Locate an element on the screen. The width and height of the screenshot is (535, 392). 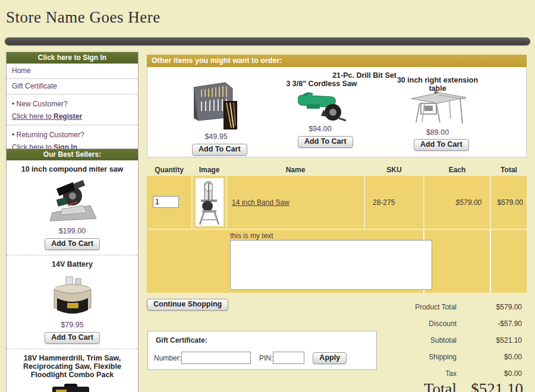
gift-number-input is located at coordinates (216, 358).